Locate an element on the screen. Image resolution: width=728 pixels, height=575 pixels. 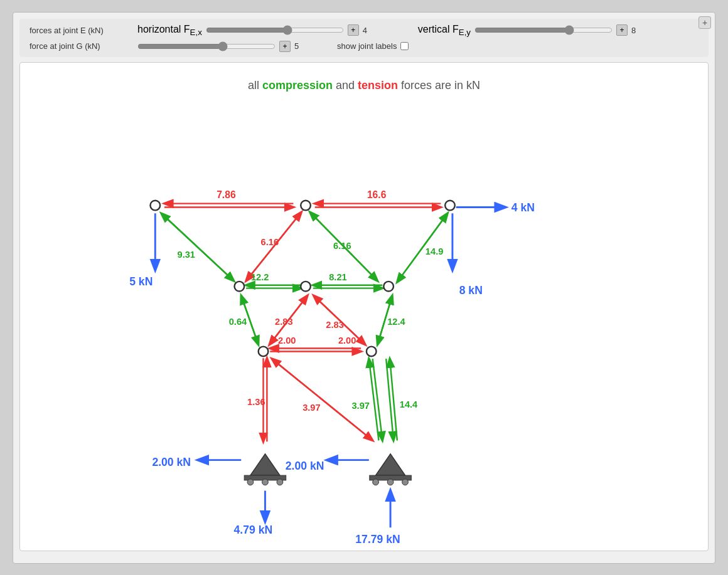
horizontal-value: 4 is located at coordinates (368, 30).